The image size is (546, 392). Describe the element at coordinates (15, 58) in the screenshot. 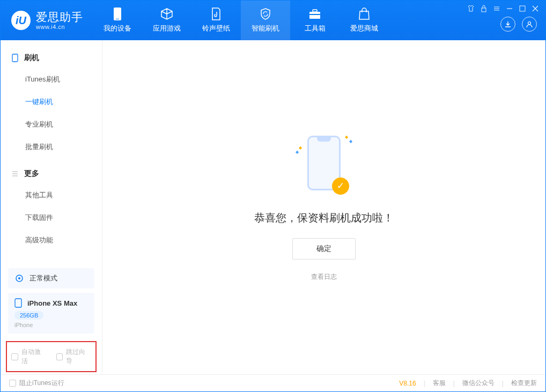

I see `phone-small-icon` at that location.